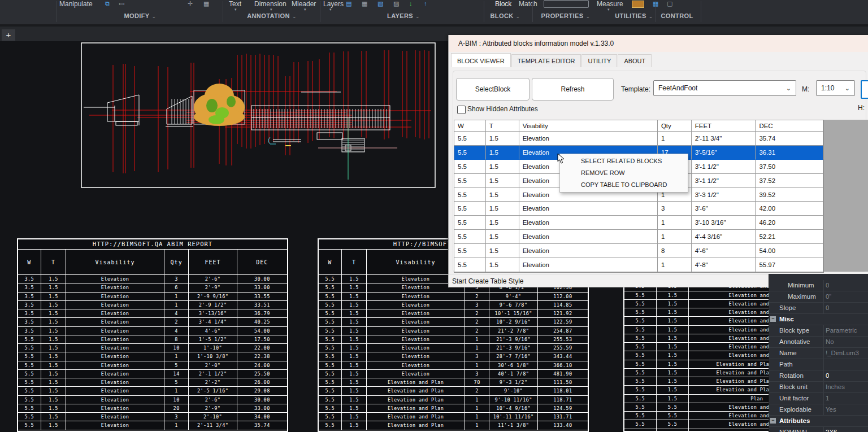  What do you see at coordinates (396, 3) in the screenshot?
I see `layer-state-icon: ▨` at bounding box center [396, 3].